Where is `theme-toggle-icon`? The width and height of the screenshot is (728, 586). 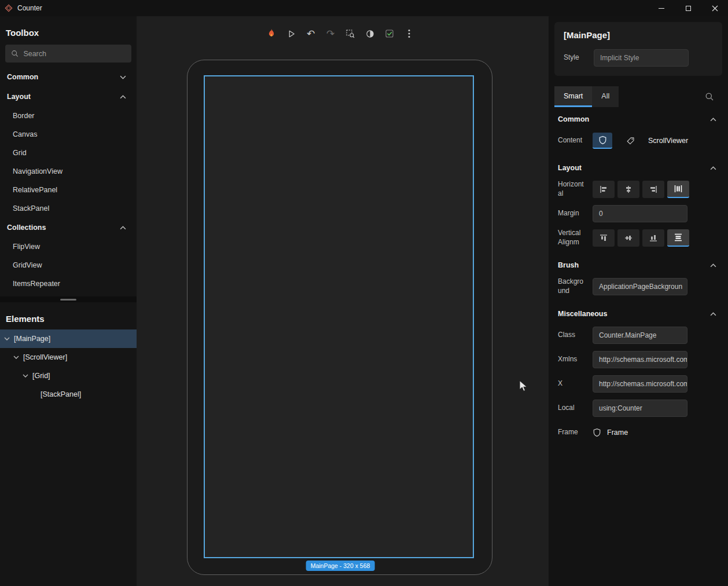 theme-toggle-icon is located at coordinates (370, 34).